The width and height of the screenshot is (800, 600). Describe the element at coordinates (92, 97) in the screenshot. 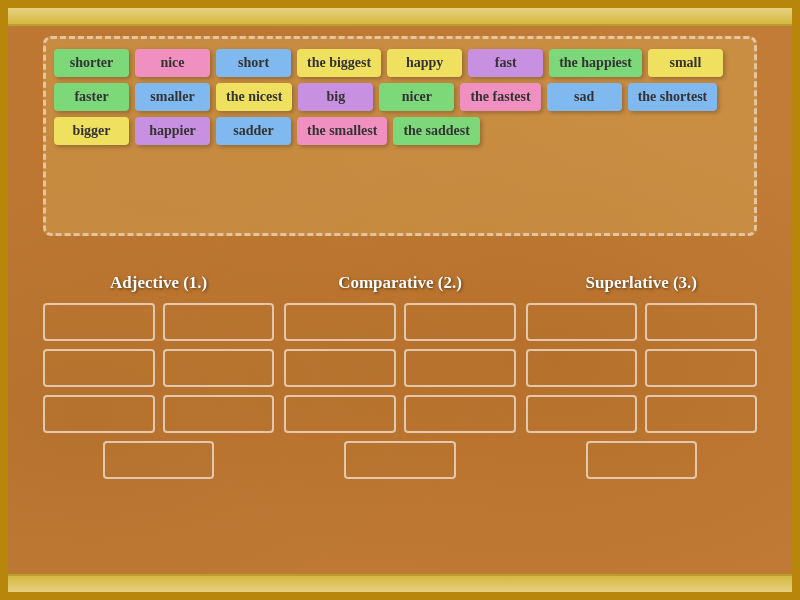

I see `word-card-faster: faster` at that location.